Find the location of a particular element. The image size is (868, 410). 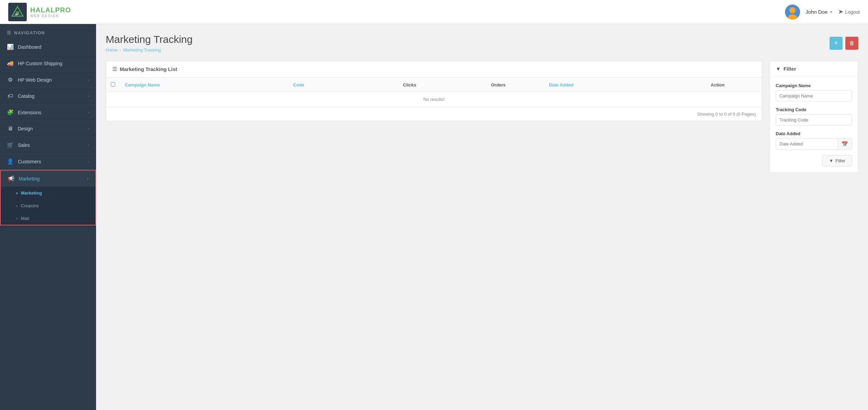

delete-button: 🗑 is located at coordinates (852, 43).